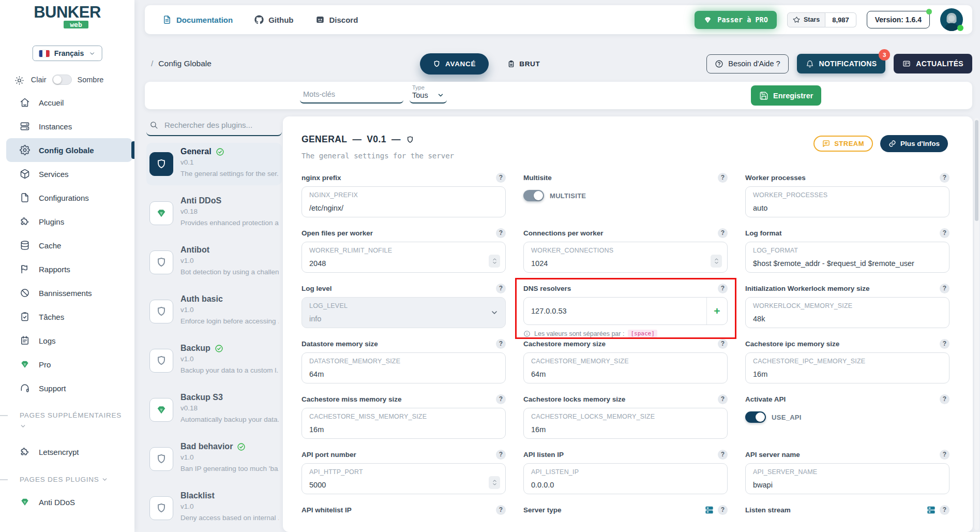 Image resolution: width=980 pixels, height=532 pixels. What do you see at coordinates (403, 423) in the screenshot?
I see `field-input-cachestore-miss-memory-size: CACHESTORE_MISS_MEMORY_SIZE16m` at bounding box center [403, 423].